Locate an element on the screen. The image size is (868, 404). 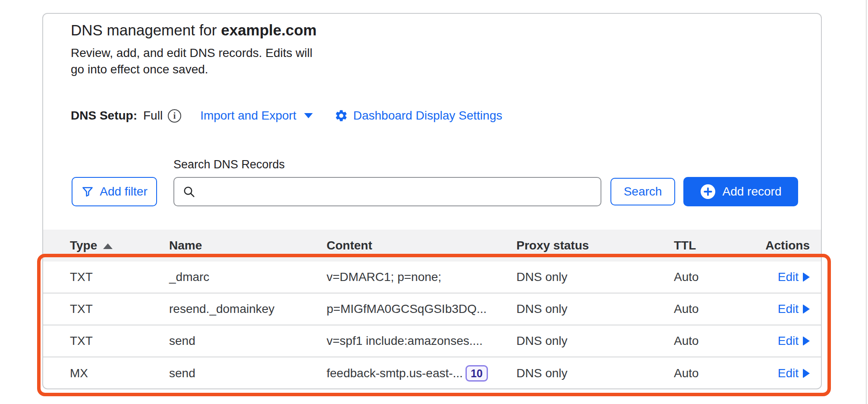
dashboard-display-settings-label: Dashboard Display Settings is located at coordinates (428, 116).